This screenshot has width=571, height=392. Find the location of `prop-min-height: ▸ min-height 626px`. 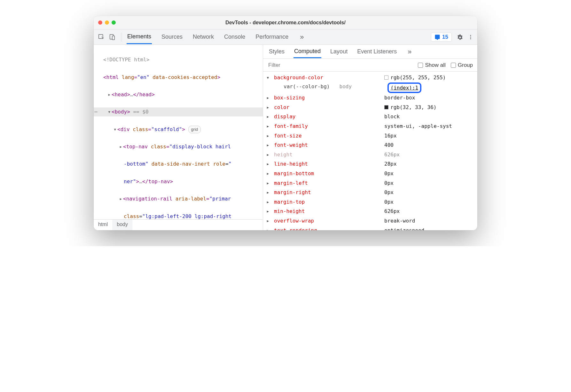

prop-min-height: ▸ min-height 626px is located at coordinates (370, 211).